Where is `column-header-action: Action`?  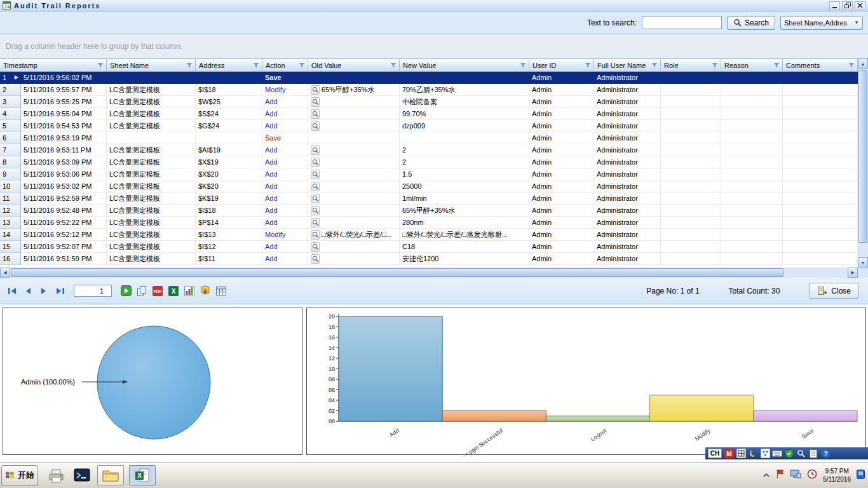
column-header-action: Action is located at coordinates (285, 65).